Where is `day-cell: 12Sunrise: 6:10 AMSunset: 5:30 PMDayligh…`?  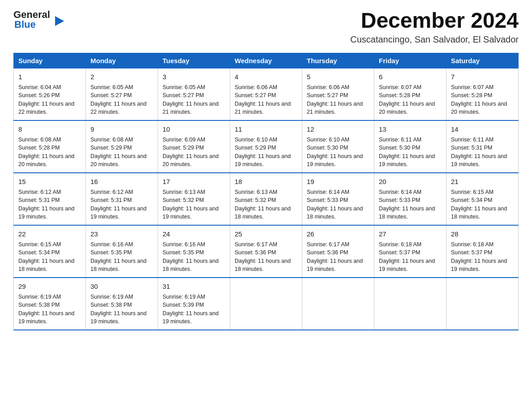 day-cell: 12Sunrise: 6:10 AMSunset: 5:30 PMDayligh… is located at coordinates (339, 147).